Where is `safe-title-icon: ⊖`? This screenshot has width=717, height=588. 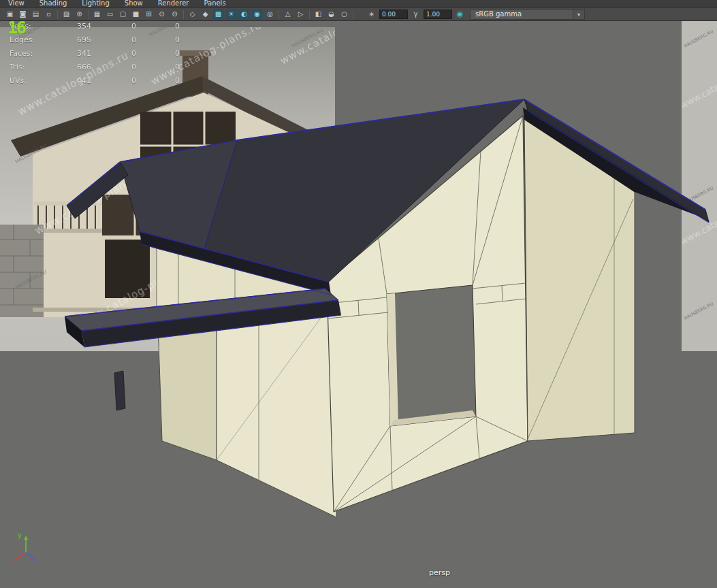 safe-title-icon: ⊖ is located at coordinates (174, 14).